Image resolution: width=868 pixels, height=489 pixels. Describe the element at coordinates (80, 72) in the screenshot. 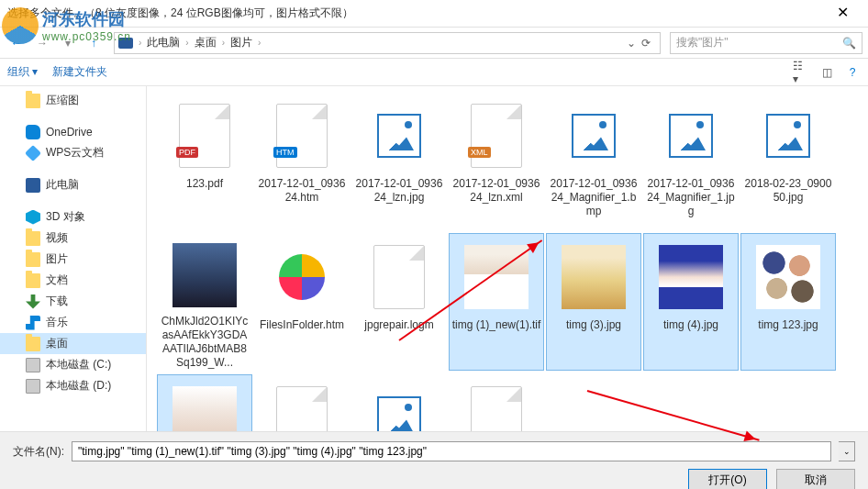

I see `new-folder-button: 新建文件夹` at that location.